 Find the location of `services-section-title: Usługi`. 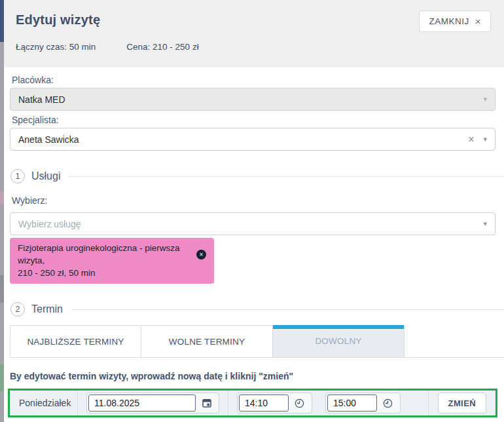

services-section-title: Usługi is located at coordinates (46, 176).